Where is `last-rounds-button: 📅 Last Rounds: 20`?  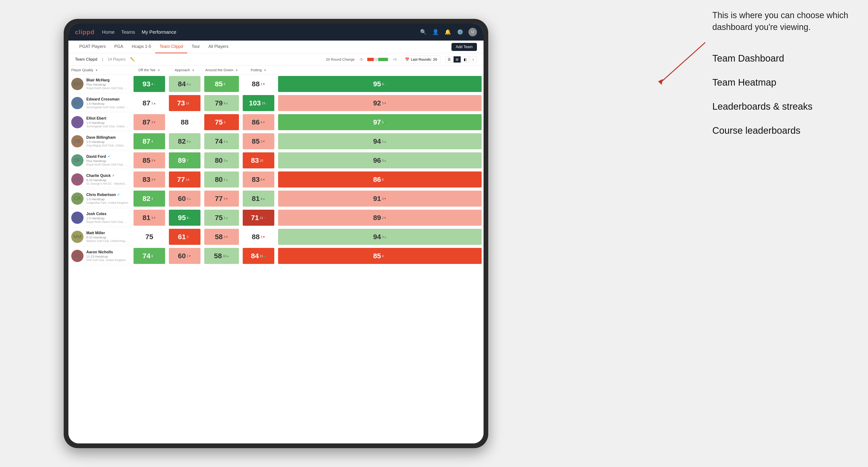
last-rounds-button: 📅 Last Rounds: 20 is located at coordinates (421, 59).